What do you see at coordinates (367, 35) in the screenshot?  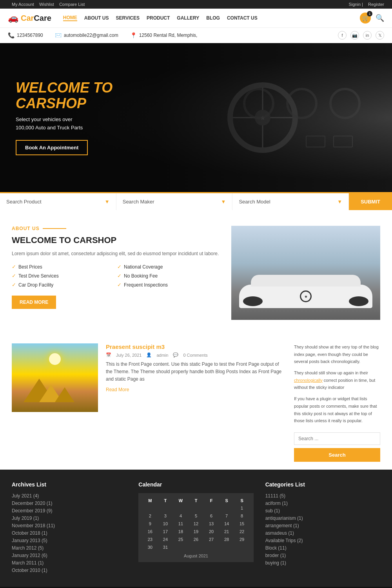 I see `linkedin-icon: in` at bounding box center [367, 35].